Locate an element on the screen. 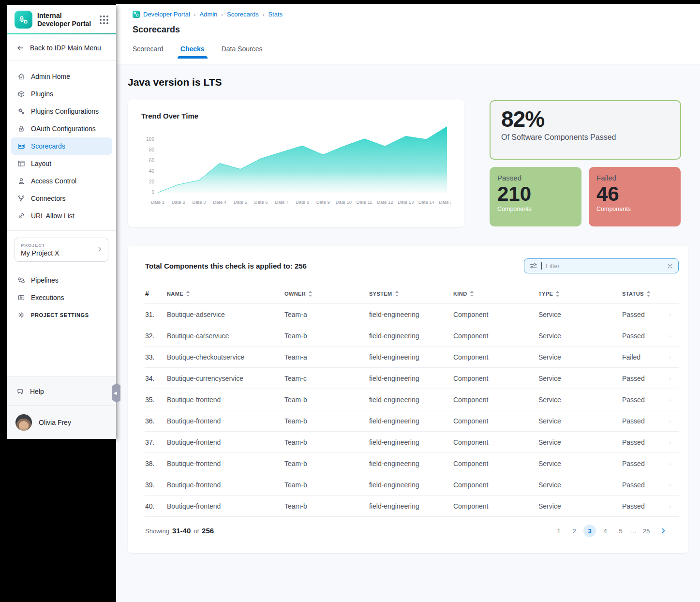 This screenshot has height=602, width=700. sidebar-item-admin-home: Admin Home is located at coordinates (61, 76).